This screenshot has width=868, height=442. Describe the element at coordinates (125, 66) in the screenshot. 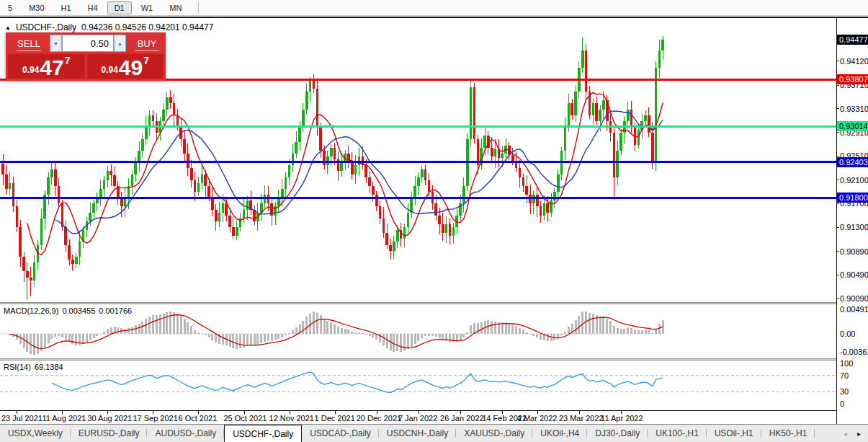

I see `buy-price-display: 0.94 49 7` at that location.